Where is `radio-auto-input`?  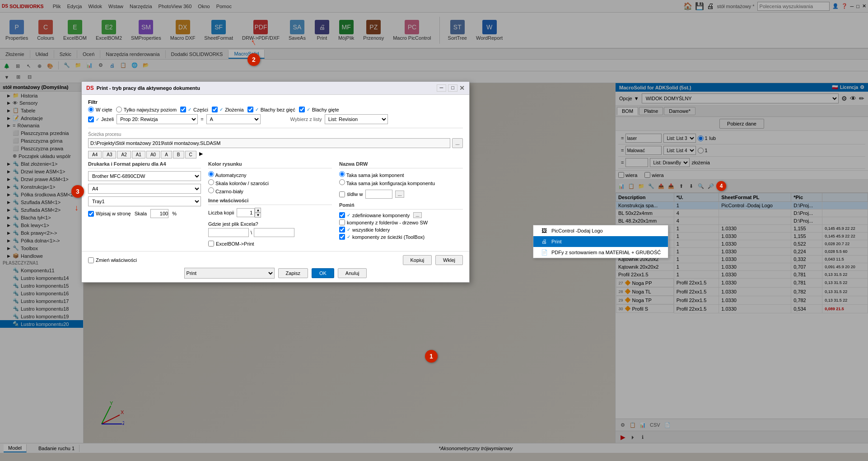 radio-auto-input is located at coordinates (211, 174).